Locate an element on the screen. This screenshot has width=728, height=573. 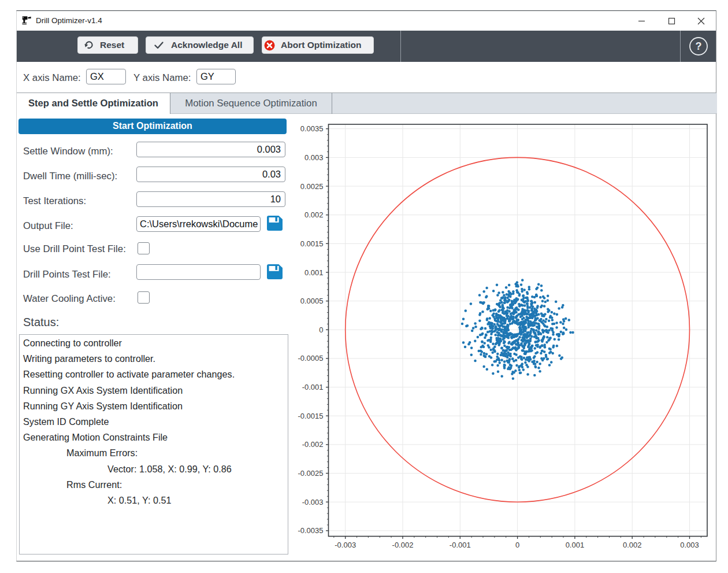
svg-text: -0.0015 is located at coordinates (310, 416).